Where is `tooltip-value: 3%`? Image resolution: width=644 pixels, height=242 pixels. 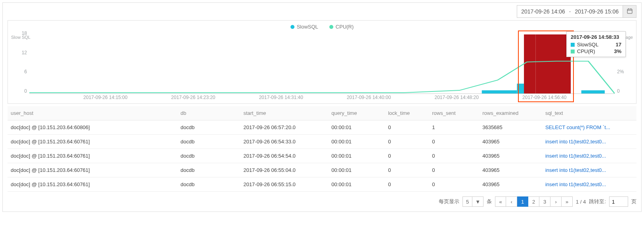
tooltip-value: 3% is located at coordinates (617, 51).